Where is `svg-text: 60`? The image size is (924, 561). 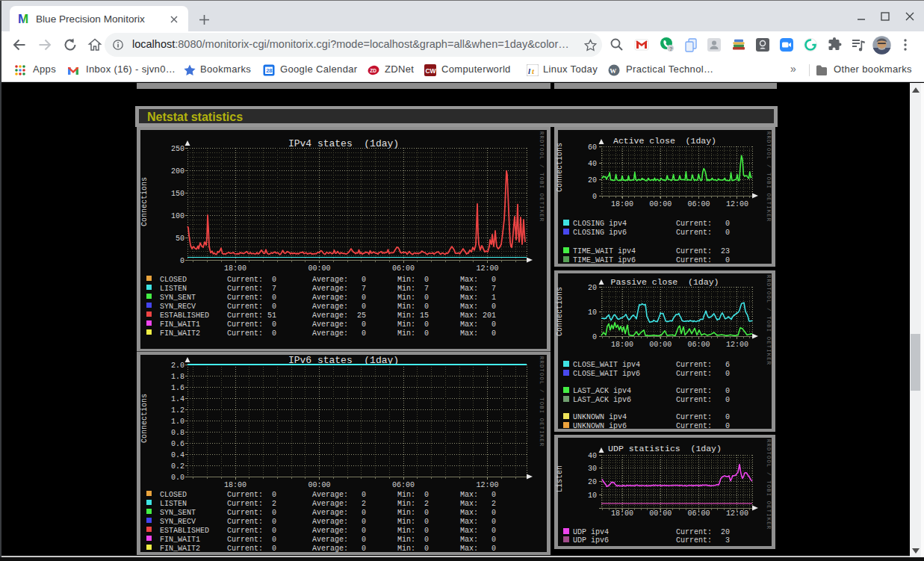
svg-text: 60 is located at coordinates (592, 148).